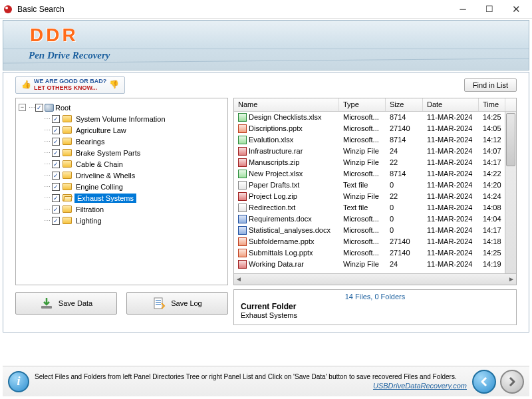  What do you see at coordinates (484, 382) in the screenshot?
I see `nav-back-button` at bounding box center [484, 382].